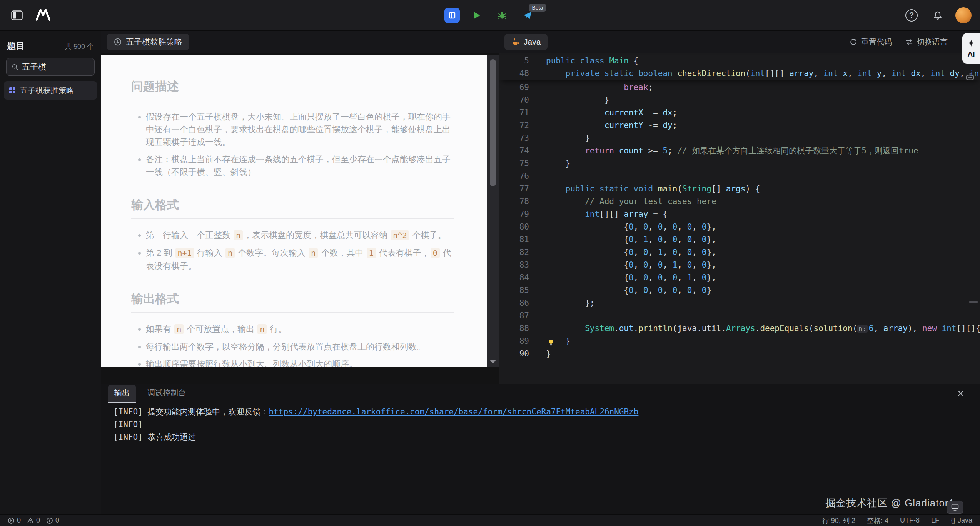 This screenshot has width=980, height=526. I want to click on scrollbar-down-arrow, so click(493, 362).